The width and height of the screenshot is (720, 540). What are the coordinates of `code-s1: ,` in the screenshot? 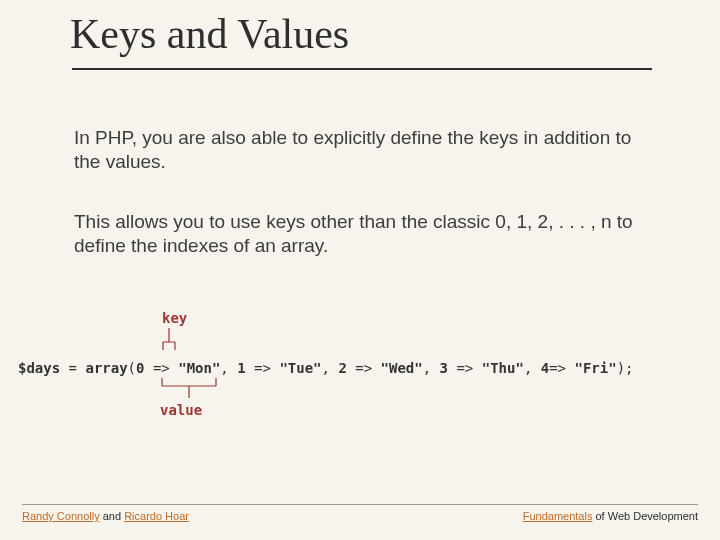 It's located at (330, 368).